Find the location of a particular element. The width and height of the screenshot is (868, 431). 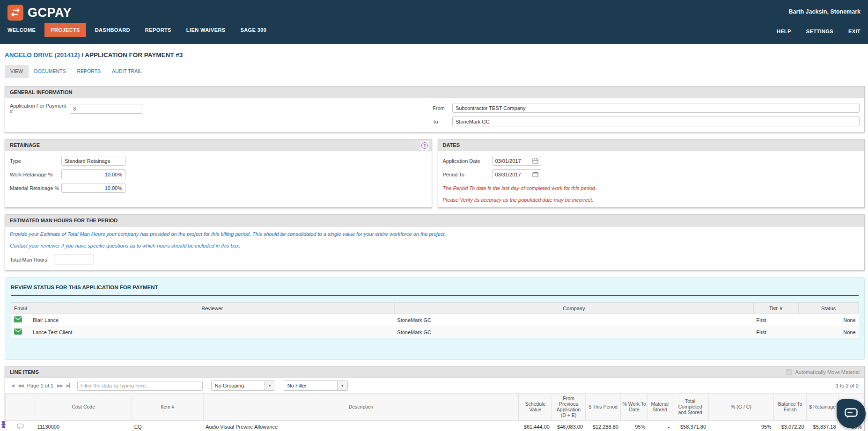

nav-lien-waivers: LIEN WAIVERS is located at coordinates (206, 30).